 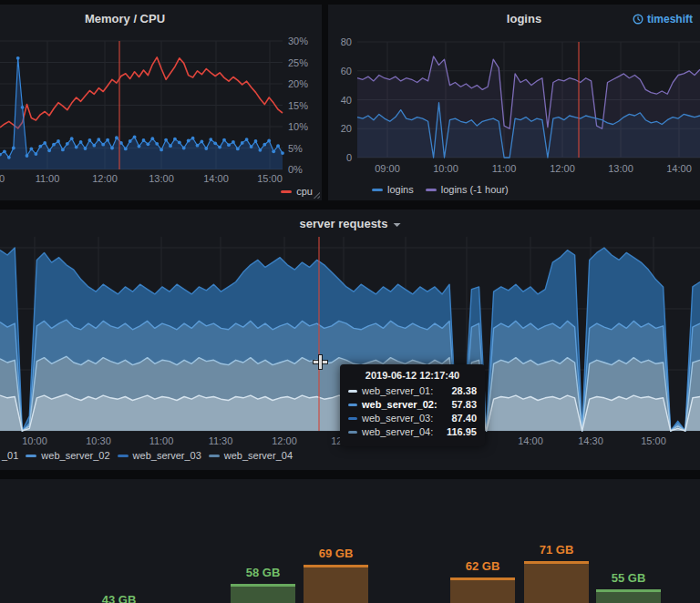 I want to click on legend-label: logins (-1 hour), so click(x=475, y=189).